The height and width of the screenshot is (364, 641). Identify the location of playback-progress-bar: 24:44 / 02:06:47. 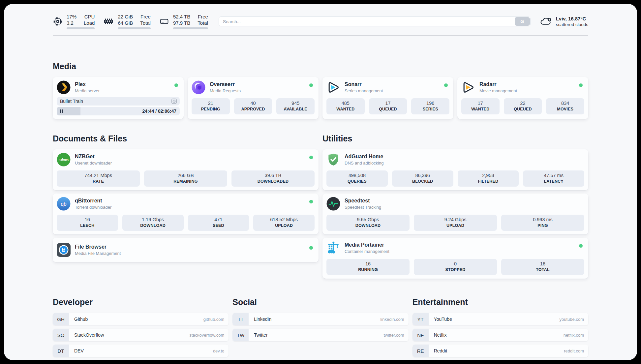
(118, 111).